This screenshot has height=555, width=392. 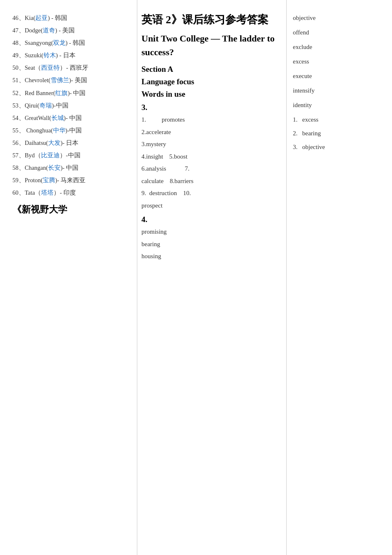 What do you see at coordinates (71, 93) in the screenshot?
I see `left-item-52: 52、Red Banner(红旗)- 中国` at bounding box center [71, 93].